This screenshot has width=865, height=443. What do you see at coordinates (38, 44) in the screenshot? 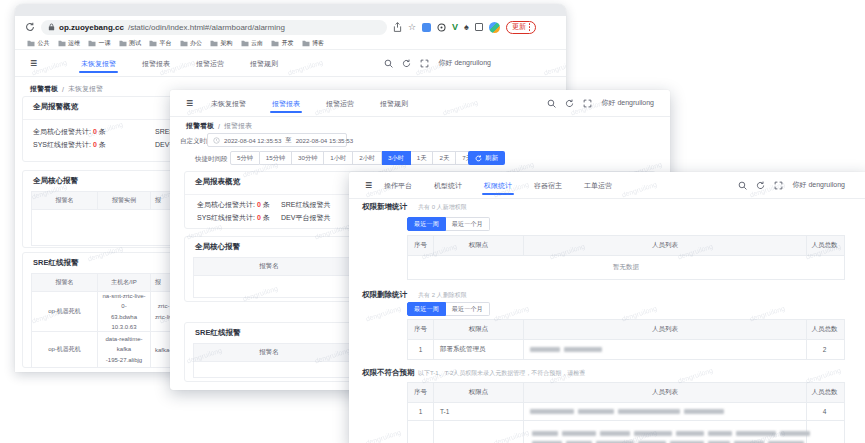
I see `bookmark-folder: 公共` at bounding box center [38, 44].